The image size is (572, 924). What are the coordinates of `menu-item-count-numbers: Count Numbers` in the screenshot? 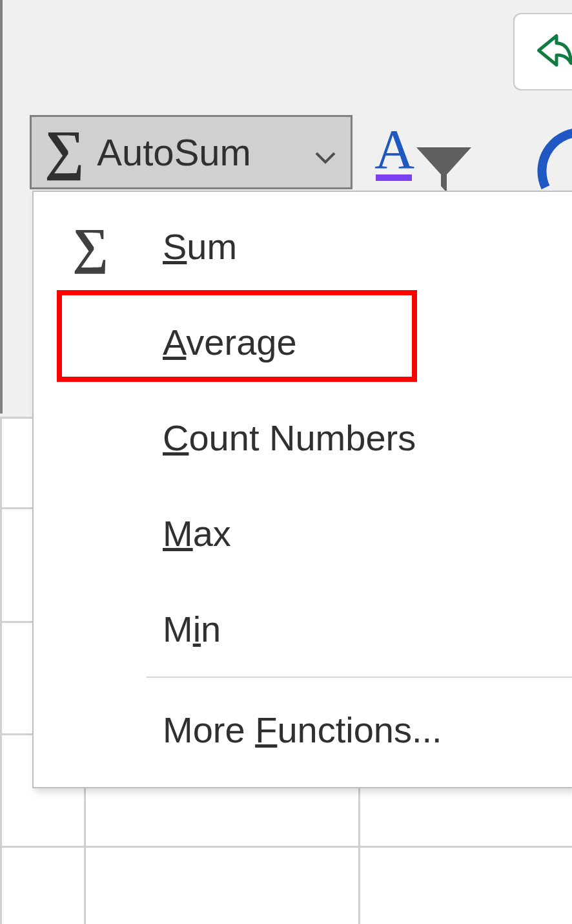 It's located at (303, 437).